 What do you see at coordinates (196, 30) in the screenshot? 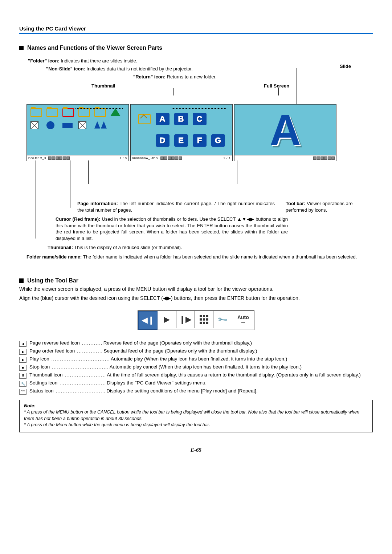
I see `page-header: Using the PC Card Viewer` at bounding box center [196, 30].